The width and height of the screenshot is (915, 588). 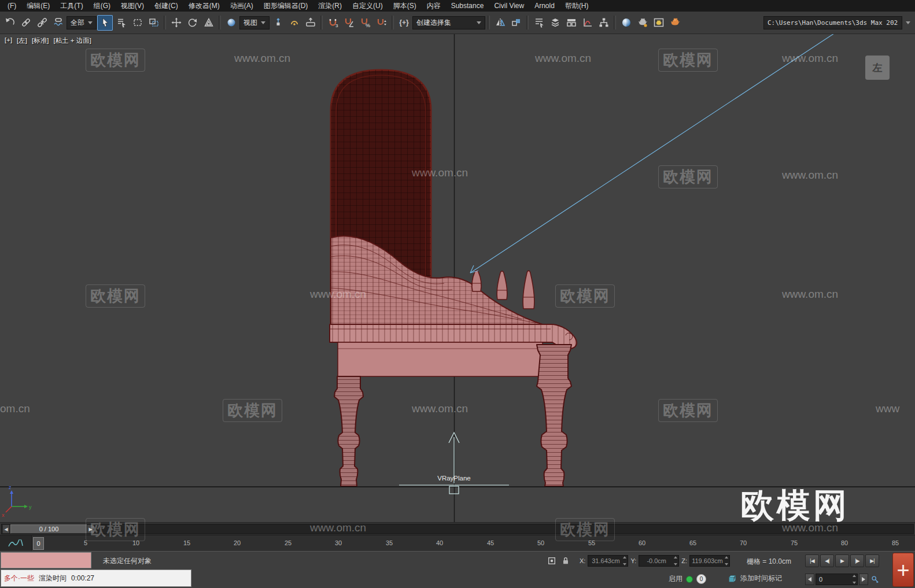 What do you see at coordinates (457, 529) in the screenshot?
I see `time-slider-track: ◀ 0 / 100 ▶` at bounding box center [457, 529].